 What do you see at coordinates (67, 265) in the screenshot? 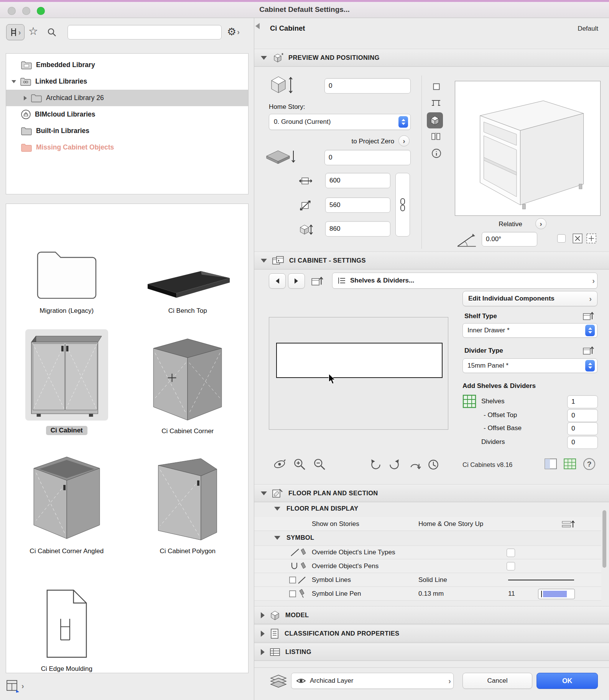
I see `library-item-migration-legacy: Migration (Legacy)` at bounding box center [67, 265].